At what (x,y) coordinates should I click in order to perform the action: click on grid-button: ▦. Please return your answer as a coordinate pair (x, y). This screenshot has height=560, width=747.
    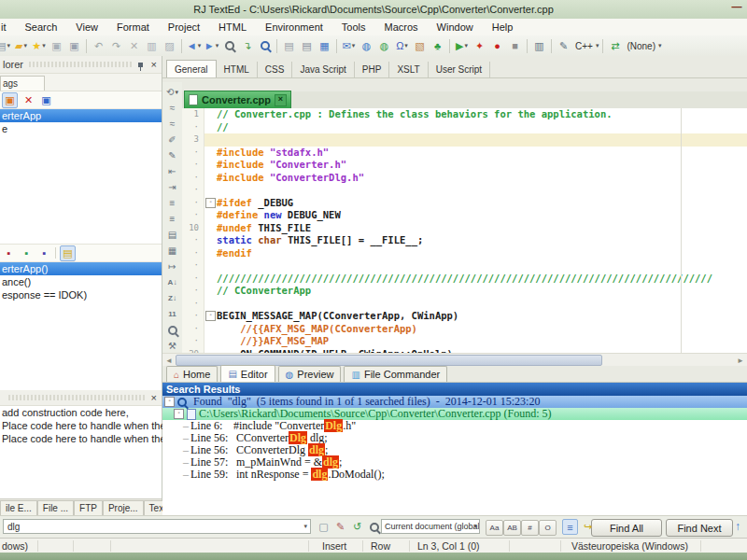
    Looking at the image, I should click on (172, 250).